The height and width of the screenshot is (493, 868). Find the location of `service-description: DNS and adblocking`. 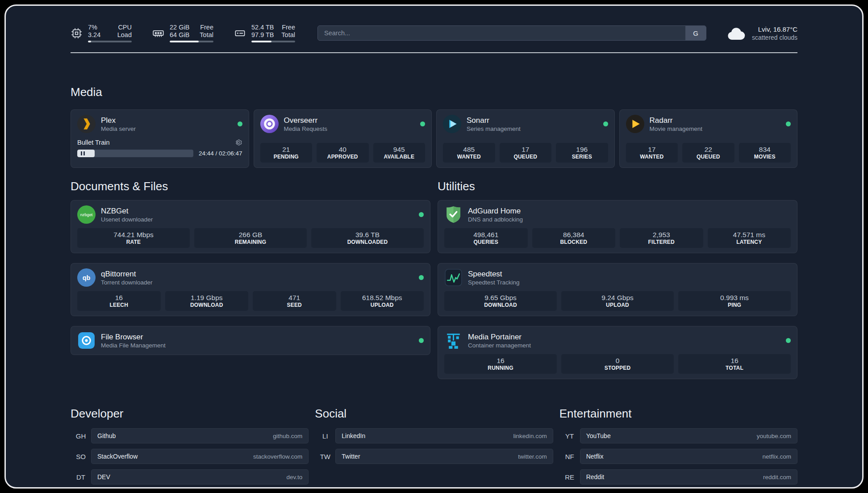

service-description: DNS and adblocking is located at coordinates (496, 220).